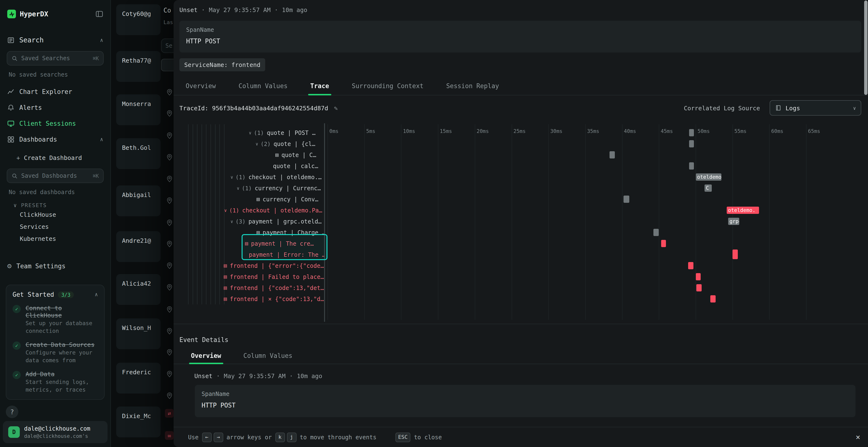 The height and width of the screenshot is (447, 868). Describe the element at coordinates (55, 40) in the screenshot. I see `search-section-header: Search ∧` at that location.